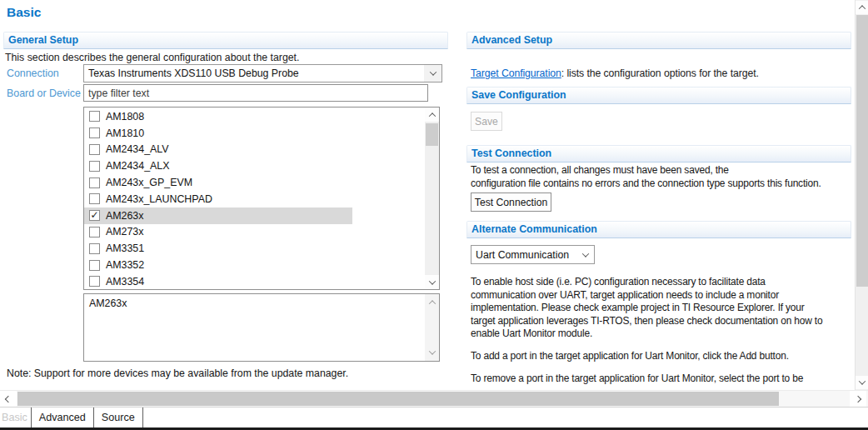 The height and width of the screenshot is (430, 868). Describe the element at coordinates (615, 73) in the screenshot. I see `target-configuration-line: Target Configuration: lists the configur…` at that location.